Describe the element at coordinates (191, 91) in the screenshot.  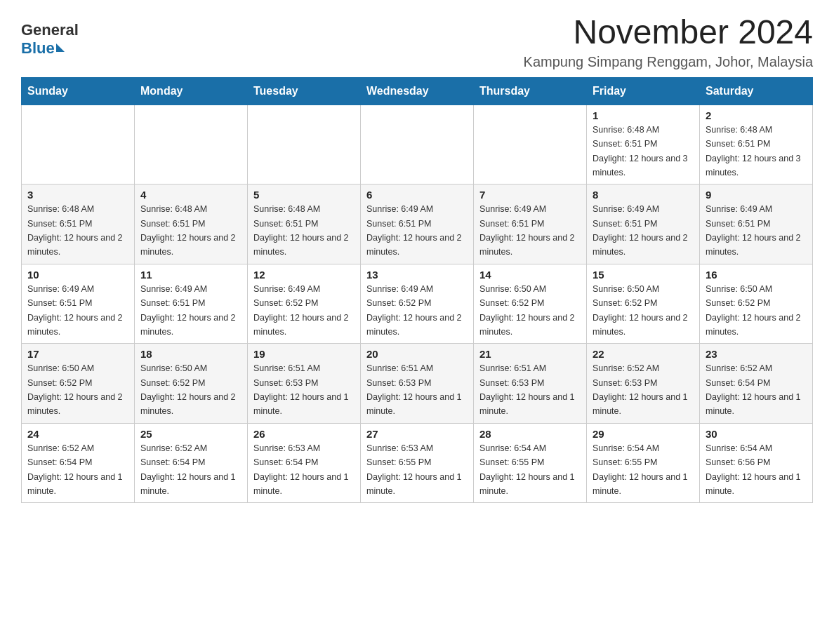
I see `header-monday: Monday` at that location.